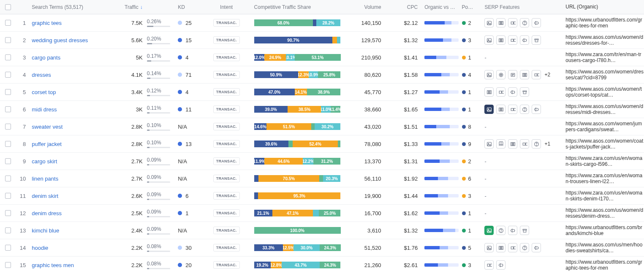  Describe the element at coordinates (46, 57) in the screenshot. I see `keyword-link: cargo pants` at that location.